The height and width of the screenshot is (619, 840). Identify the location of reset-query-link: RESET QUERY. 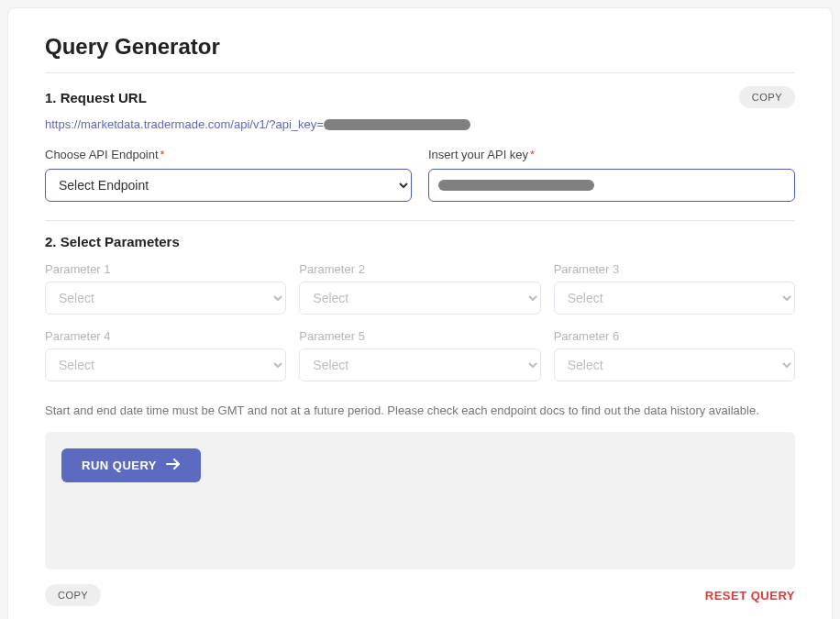
(750, 596).